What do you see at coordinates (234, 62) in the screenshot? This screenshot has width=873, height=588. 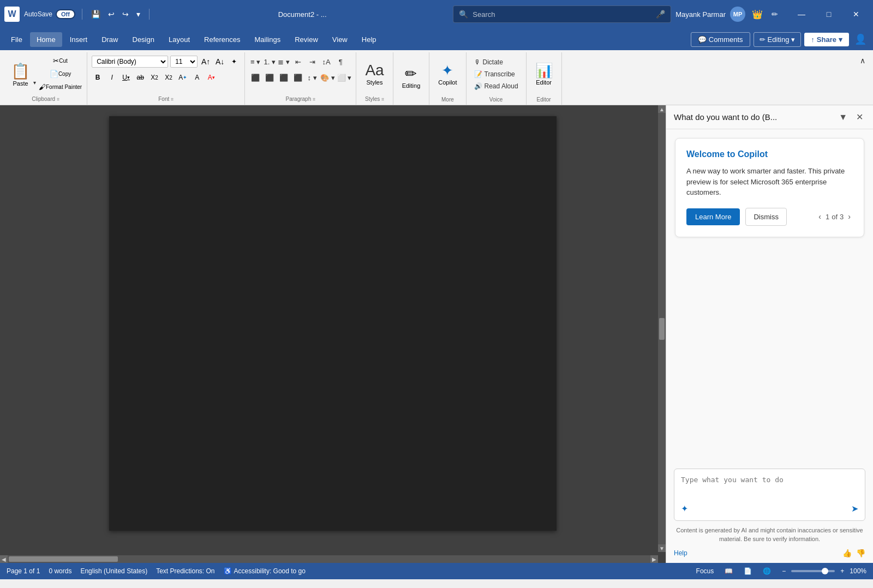 I see `clear-formatting-button: ✦` at bounding box center [234, 62].